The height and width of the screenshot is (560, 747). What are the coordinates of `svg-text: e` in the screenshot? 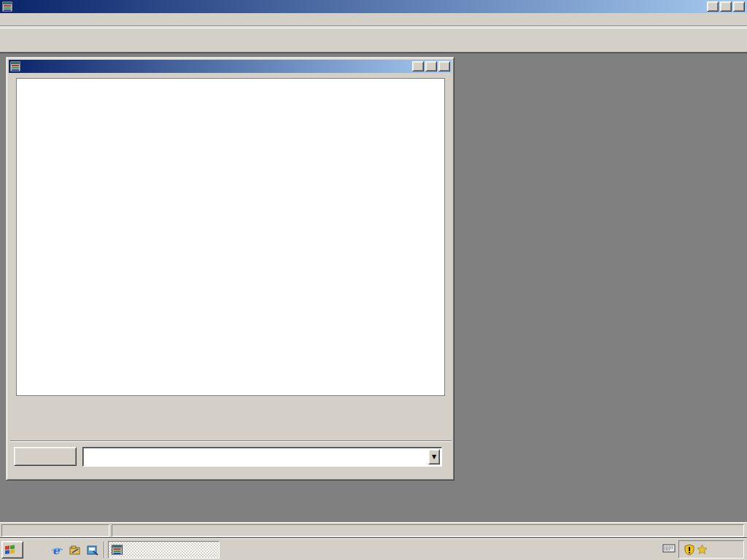 It's located at (57, 551).